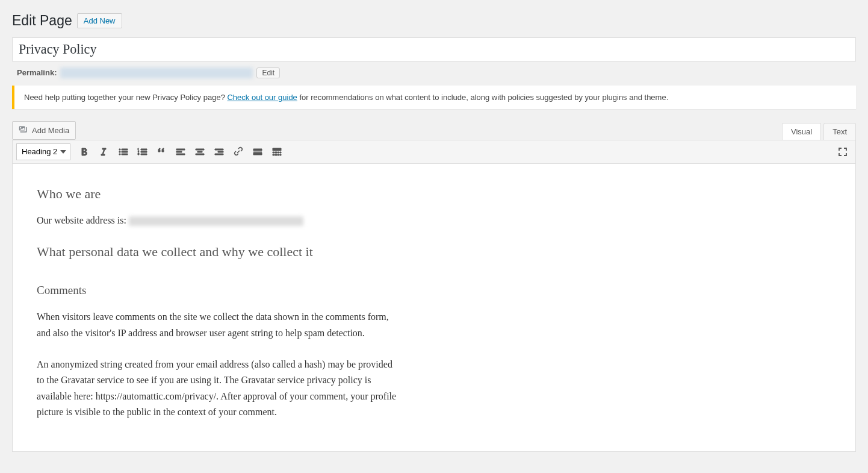 The image size is (868, 473). Describe the element at coordinates (434, 49) in the screenshot. I see `post-title-input` at that location.